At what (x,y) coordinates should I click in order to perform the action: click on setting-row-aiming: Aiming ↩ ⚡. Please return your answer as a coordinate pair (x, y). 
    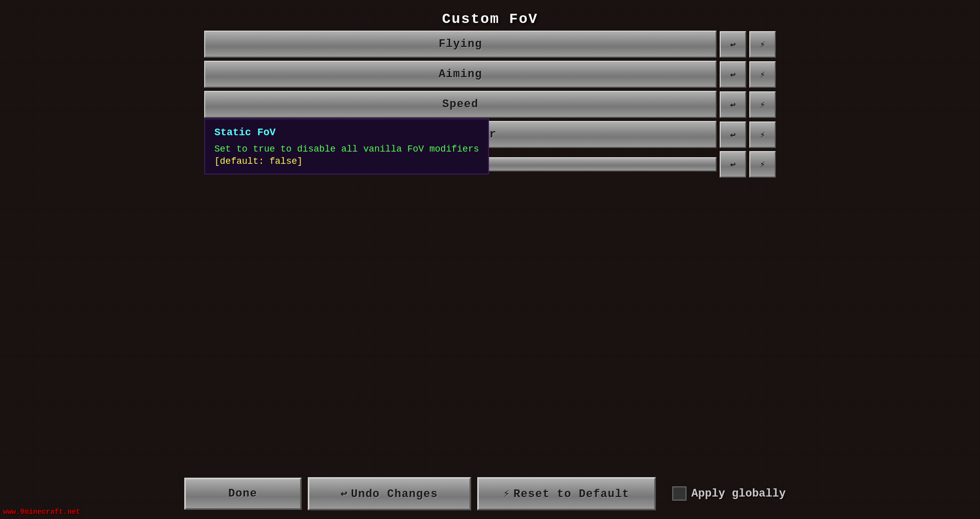
    Looking at the image, I should click on (490, 75).